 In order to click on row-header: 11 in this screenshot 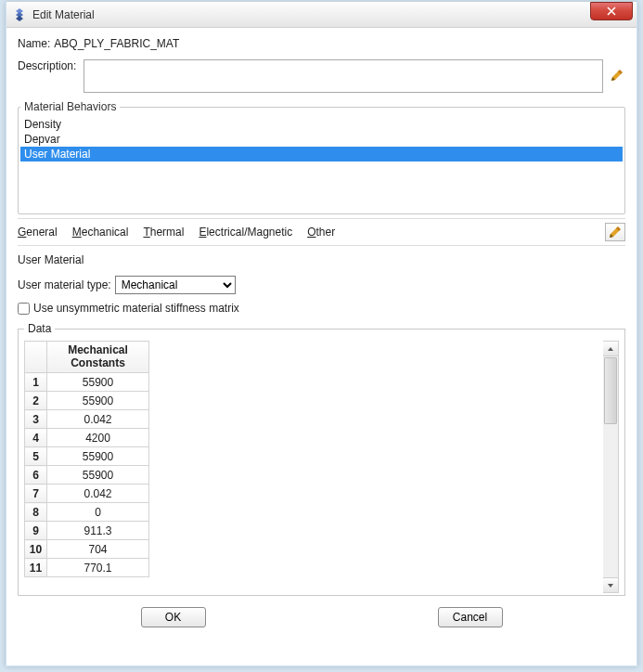, I will do `click(36, 568)`.